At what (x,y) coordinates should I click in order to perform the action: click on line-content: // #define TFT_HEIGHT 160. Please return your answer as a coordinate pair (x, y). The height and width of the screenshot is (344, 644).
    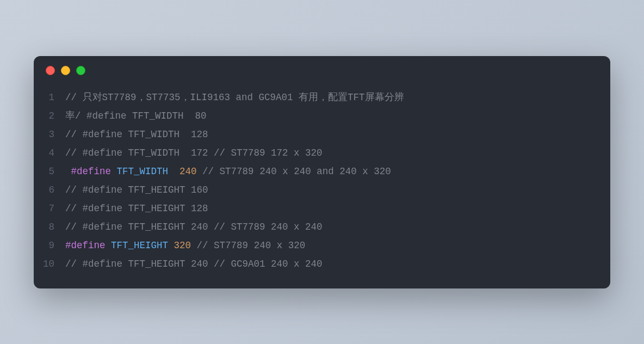
    Looking at the image, I should click on (338, 190).